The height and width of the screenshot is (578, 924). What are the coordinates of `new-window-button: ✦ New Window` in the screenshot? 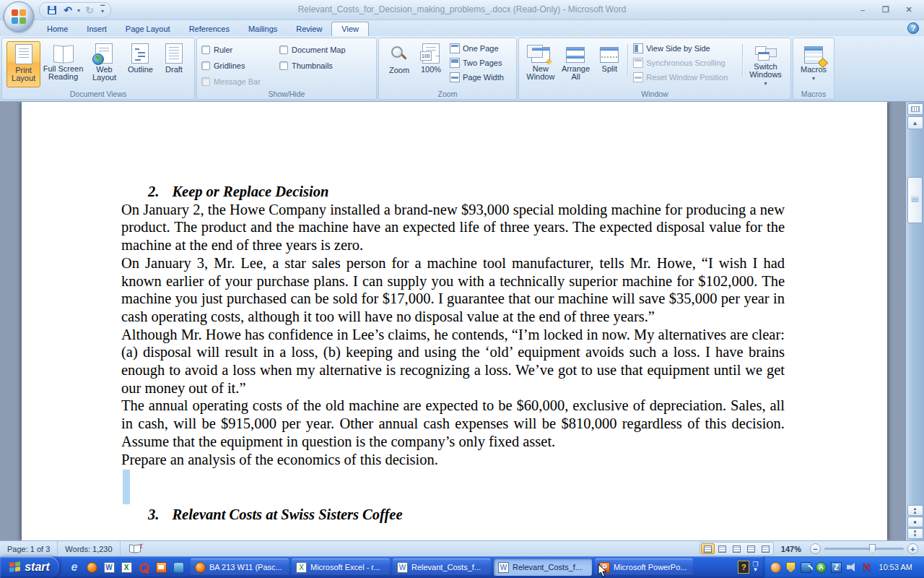 It's located at (541, 64).